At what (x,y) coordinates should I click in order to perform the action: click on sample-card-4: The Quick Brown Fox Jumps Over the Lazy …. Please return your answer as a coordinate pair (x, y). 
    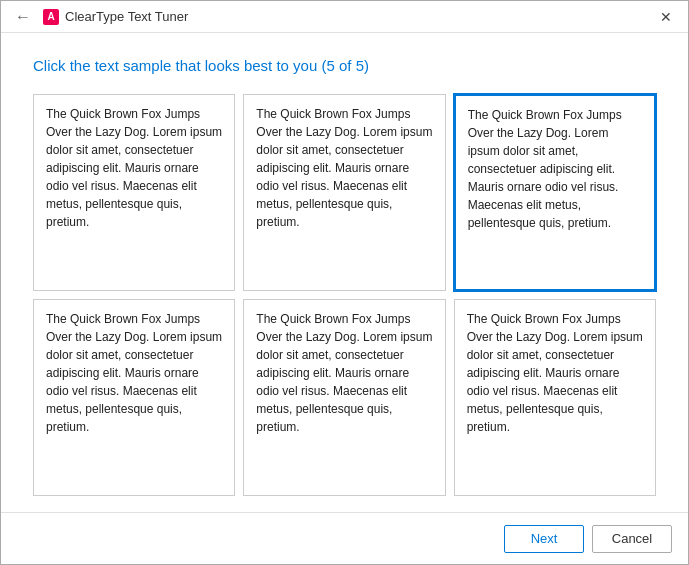
    Looking at the image, I should click on (134, 398).